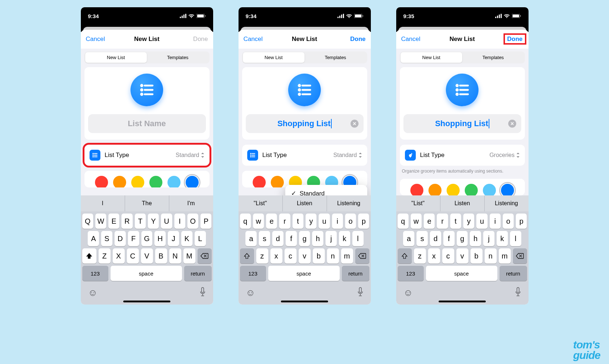 Image resolution: width=609 pixels, height=364 pixels. I want to click on key: y, so click(311, 221).